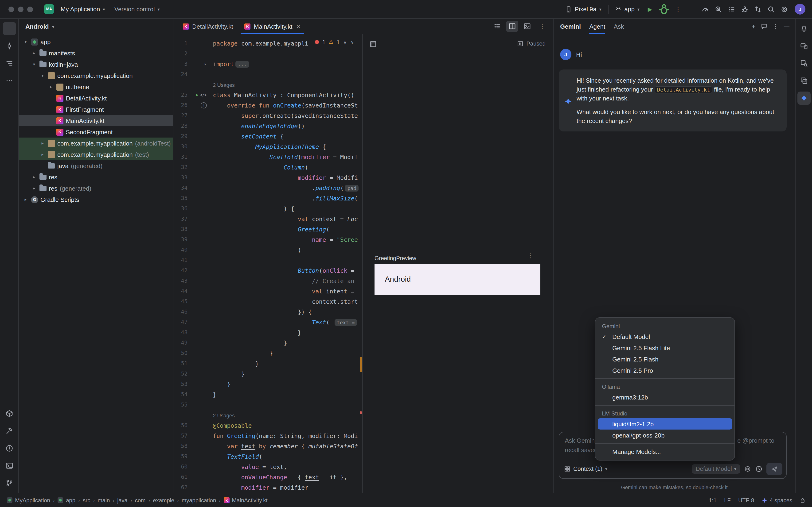 The width and height of the screenshot is (812, 507). What do you see at coordinates (705, 9) in the screenshot?
I see `profiler-icon` at bounding box center [705, 9].